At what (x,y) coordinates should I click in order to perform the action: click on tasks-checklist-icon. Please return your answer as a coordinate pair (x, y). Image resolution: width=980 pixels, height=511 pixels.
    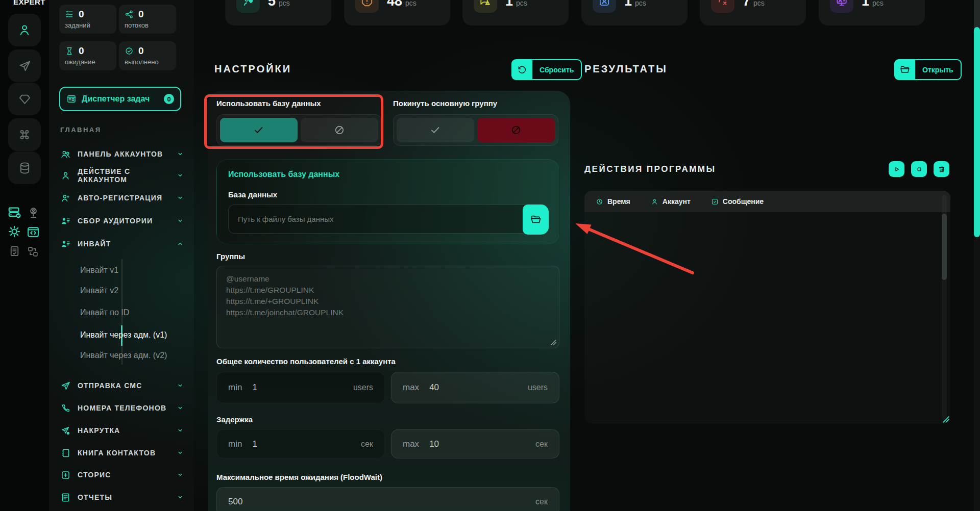
    Looking at the image, I should click on (69, 14).